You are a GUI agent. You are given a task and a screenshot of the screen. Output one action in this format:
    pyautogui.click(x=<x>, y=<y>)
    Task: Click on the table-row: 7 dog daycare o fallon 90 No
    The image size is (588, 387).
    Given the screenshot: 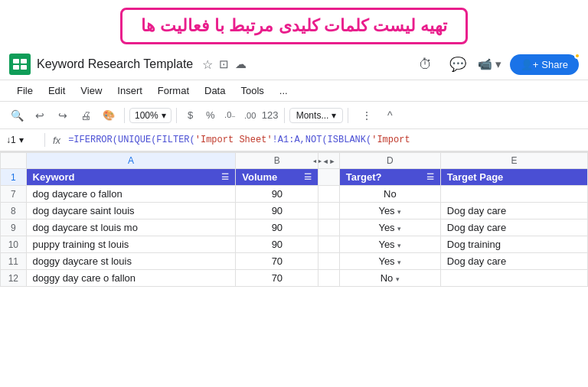 What is the action you would take?
    pyautogui.click(x=294, y=194)
    